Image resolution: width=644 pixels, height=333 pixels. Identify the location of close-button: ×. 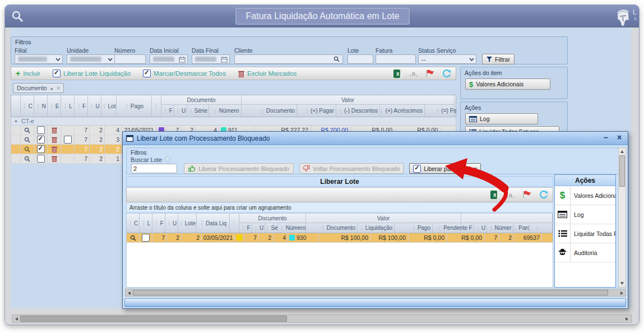
(619, 137).